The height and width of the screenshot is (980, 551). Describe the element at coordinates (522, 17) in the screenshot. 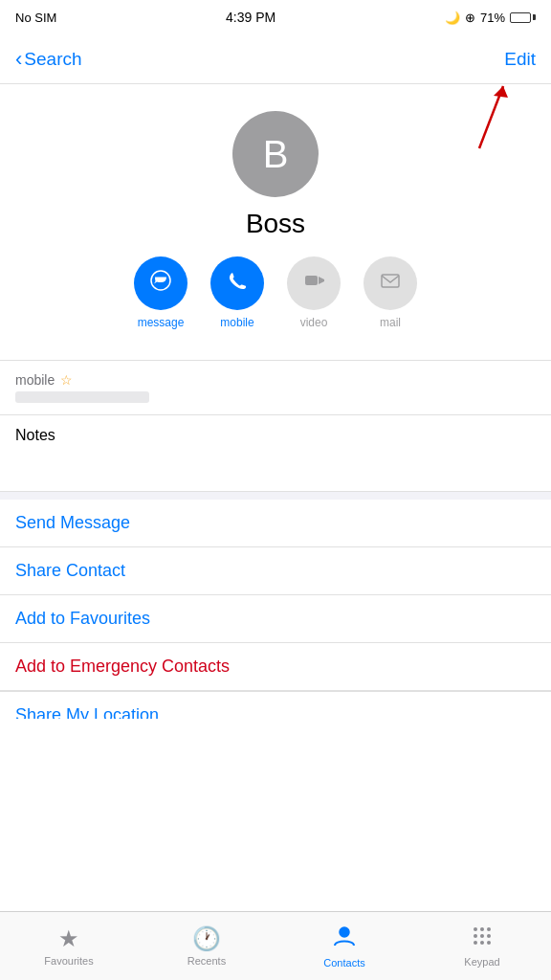

I see `battery-icon` at that location.